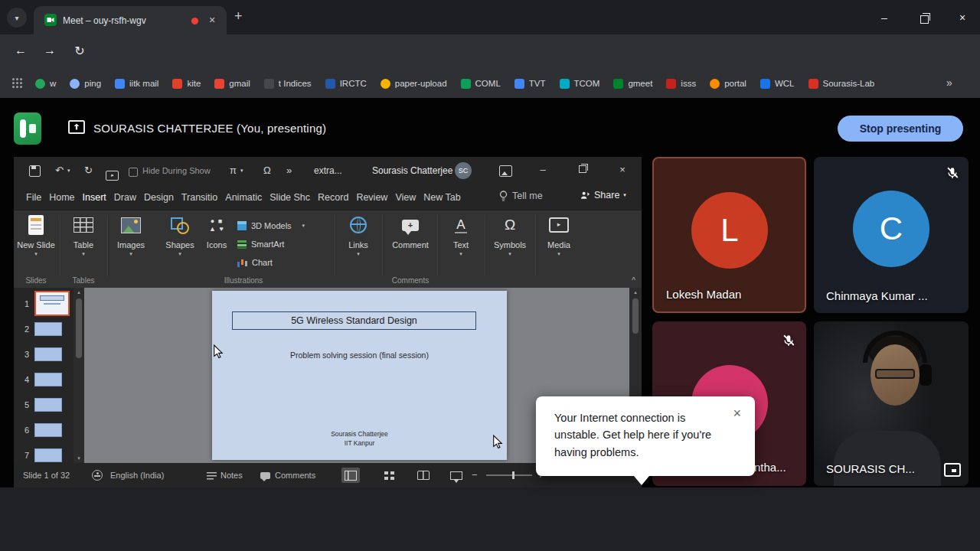 The height and width of the screenshot is (551, 980). Describe the element at coordinates (44, 354) in the screenshot. I see `slide-thumbnail: 3` at that location.